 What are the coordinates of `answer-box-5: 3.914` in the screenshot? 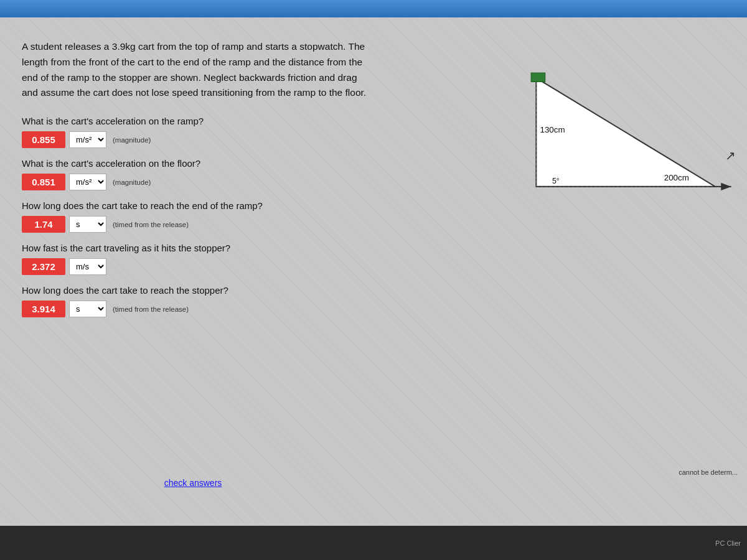 It's located at (44, 309).